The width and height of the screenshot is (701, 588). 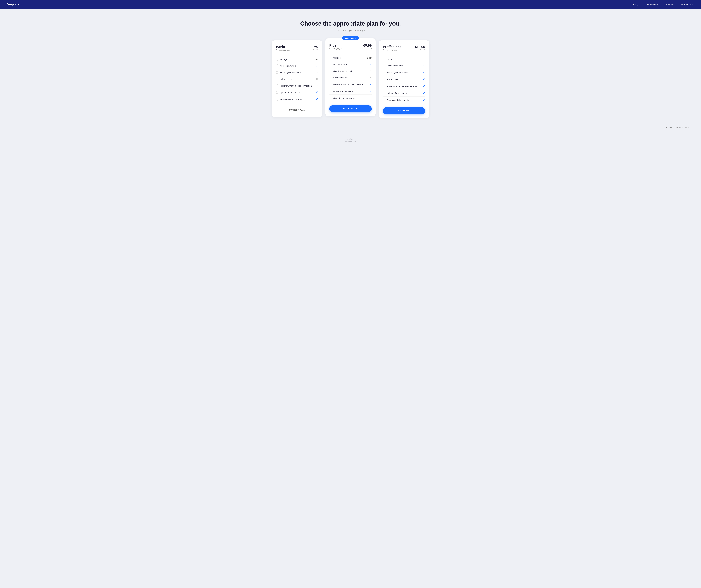 I want to click on most-popular-badge: Most Popular, so click(x=350, y=38).